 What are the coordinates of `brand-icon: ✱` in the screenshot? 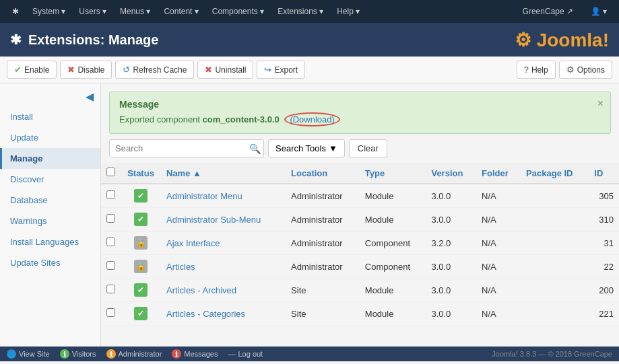 It's located at (15, 11).